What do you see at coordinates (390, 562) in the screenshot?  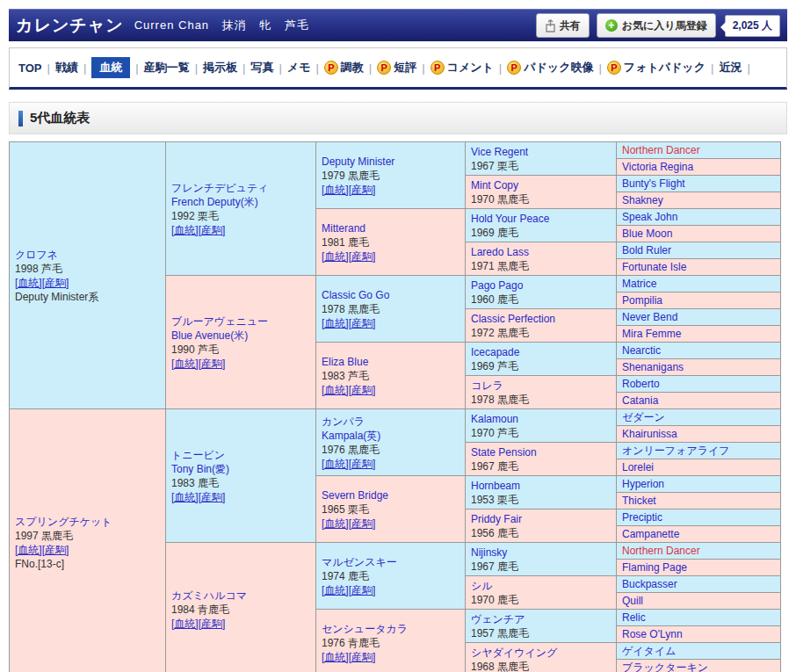 I see `horse-link: マルゼンスキー` at bounding box center [390, 562].